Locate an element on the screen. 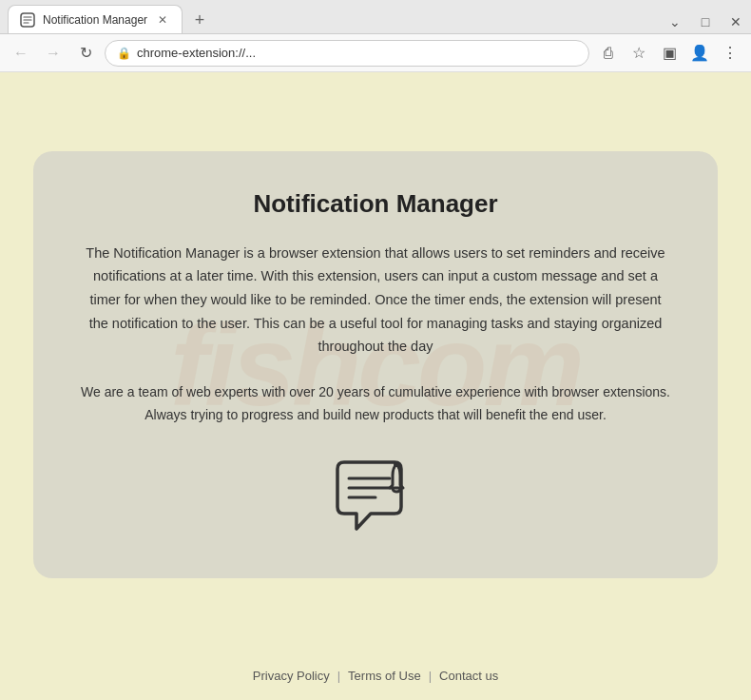  close-button: ✕ is located at coordinates (736, 22).